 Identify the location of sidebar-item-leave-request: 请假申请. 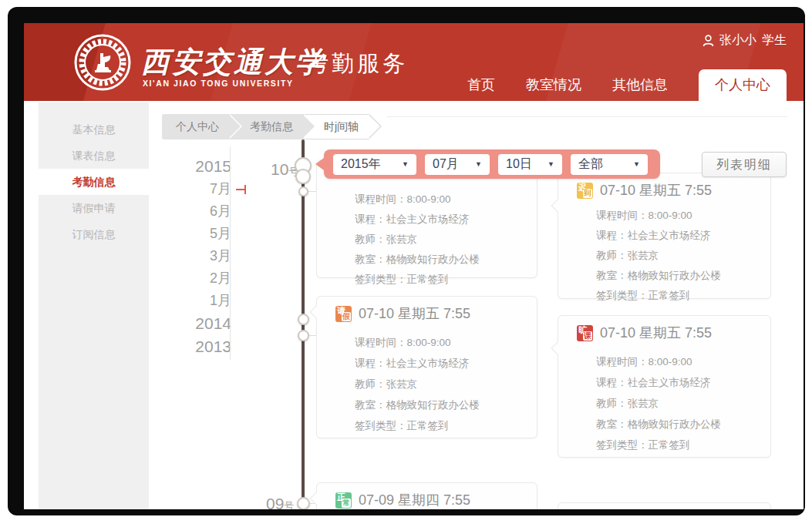
(94, 208).